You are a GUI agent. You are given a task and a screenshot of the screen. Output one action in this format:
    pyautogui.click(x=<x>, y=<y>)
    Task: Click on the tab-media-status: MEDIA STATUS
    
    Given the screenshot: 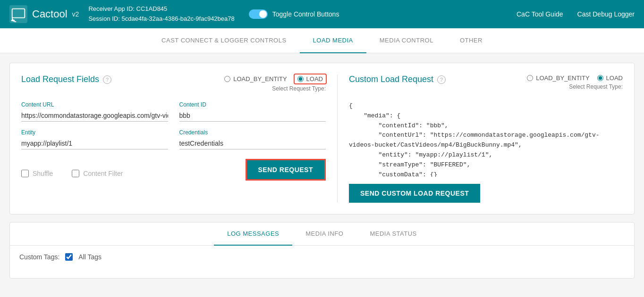 What is the action you would take?
    pyautogui.click(x=393, y=234)
    